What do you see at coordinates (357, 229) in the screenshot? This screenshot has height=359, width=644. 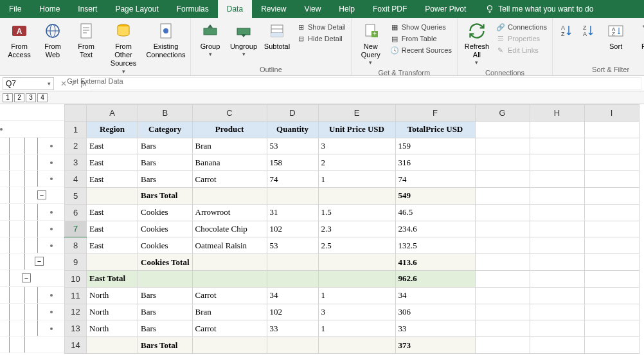 I see `cell: 2.3` at bounding box center [357, 229].